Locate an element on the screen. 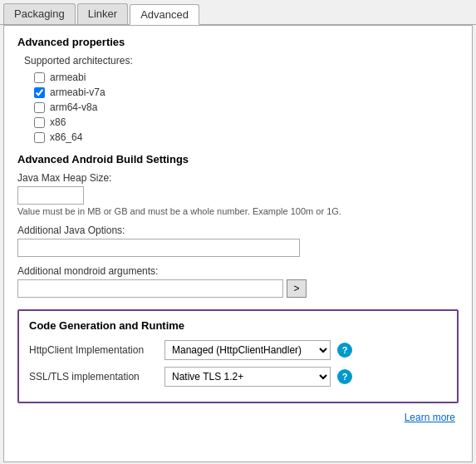 This screenshot has width=476, height=464. arch-arm64-v8a-row: arm64-v8a is located at coordinates (246, 107).